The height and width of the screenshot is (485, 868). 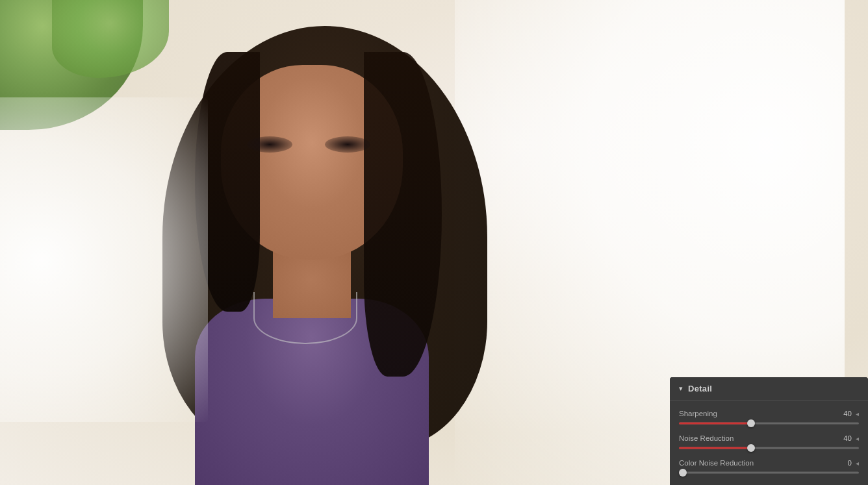 What do you see at coordinates (769, 389) in the screenshot?
I see `panel-header: ▾ Detail` at bounding box center [769, 389].